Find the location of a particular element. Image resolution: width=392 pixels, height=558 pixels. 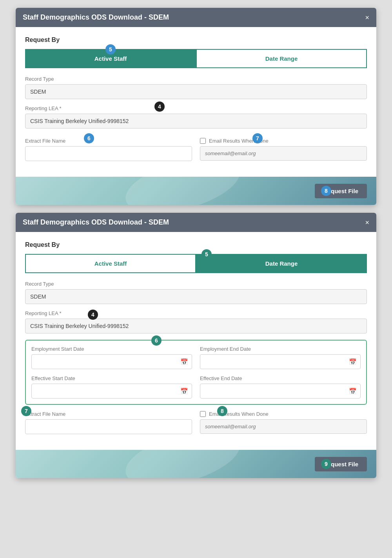

panel2-employment-date-row: Employment Start Date 📅 Employment End D… is located at coordinates (196, 357).